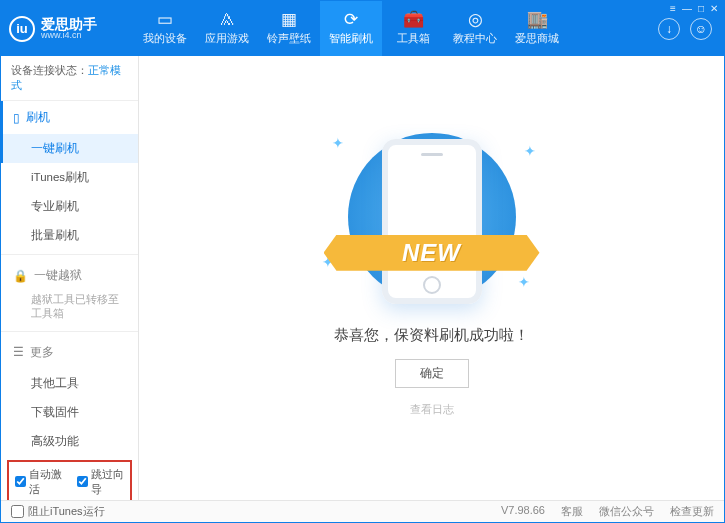 The image size is (725, 523). I want to click on view-log-link: 查看日志, so click(432, 410).